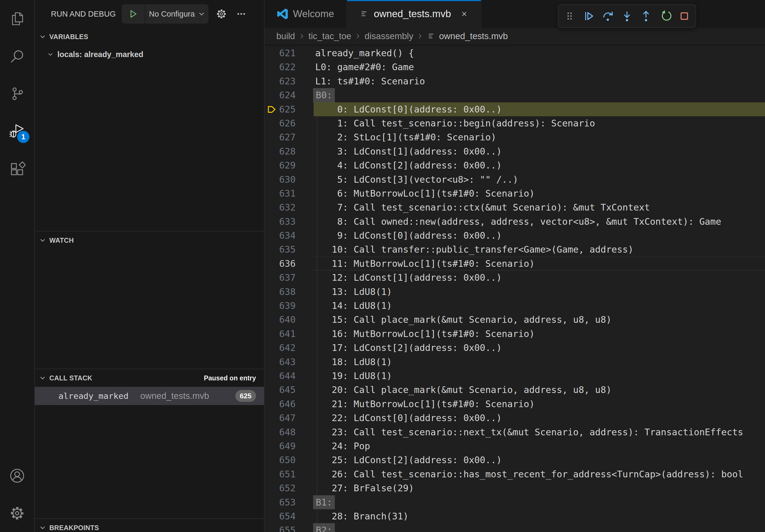  I want to click on restart-button, so click(665, 16).